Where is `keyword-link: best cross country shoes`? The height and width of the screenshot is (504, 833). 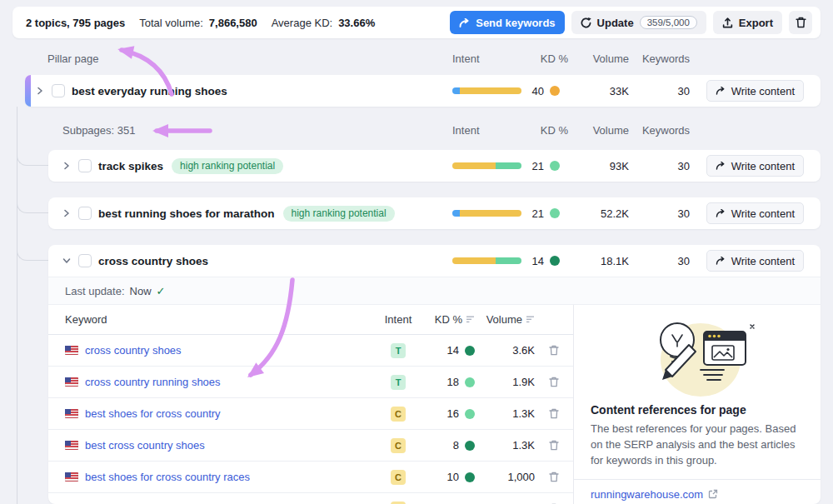
keyword-link: best cross country shoes is located at coordinates (145, 445).